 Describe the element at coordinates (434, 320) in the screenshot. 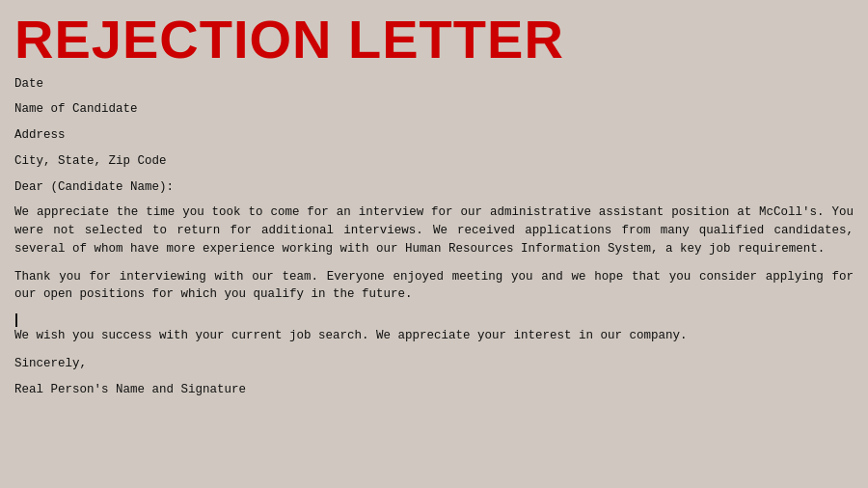

I see `cursor-line` at that location.